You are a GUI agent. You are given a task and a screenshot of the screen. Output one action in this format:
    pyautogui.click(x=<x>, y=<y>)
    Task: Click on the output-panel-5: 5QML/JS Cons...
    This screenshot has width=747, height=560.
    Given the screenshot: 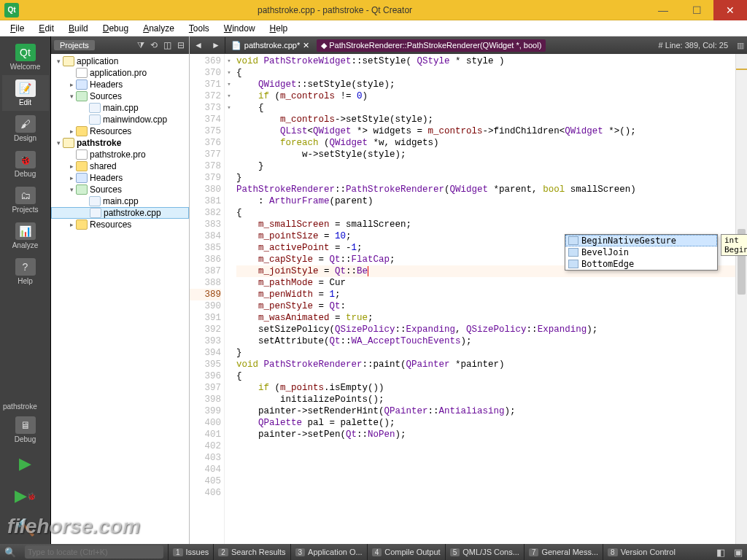 What is the action you would take?
    pyautogui.click(x=484, y=552)
    